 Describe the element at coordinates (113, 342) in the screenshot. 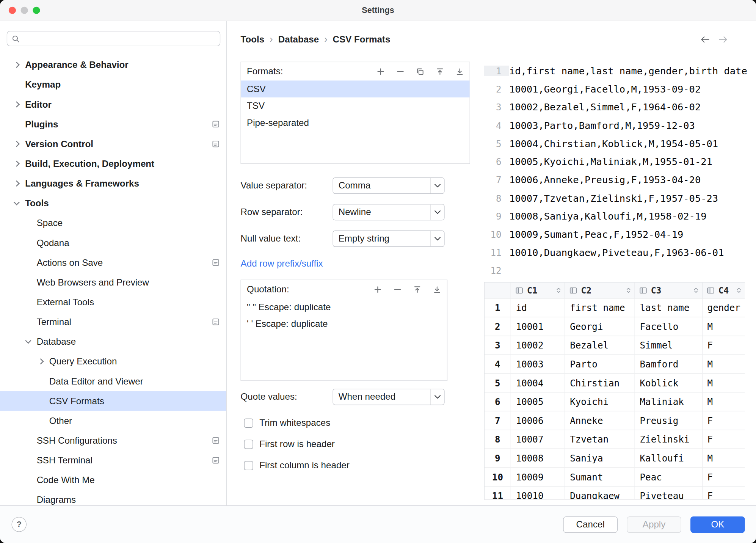

I see `sidebar-item: Database` at that location.